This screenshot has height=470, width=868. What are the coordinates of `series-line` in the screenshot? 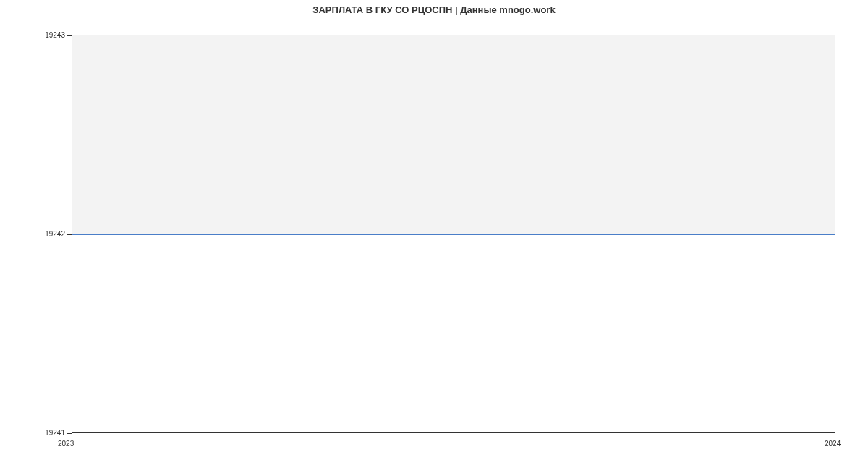 It's located at (454, 234).